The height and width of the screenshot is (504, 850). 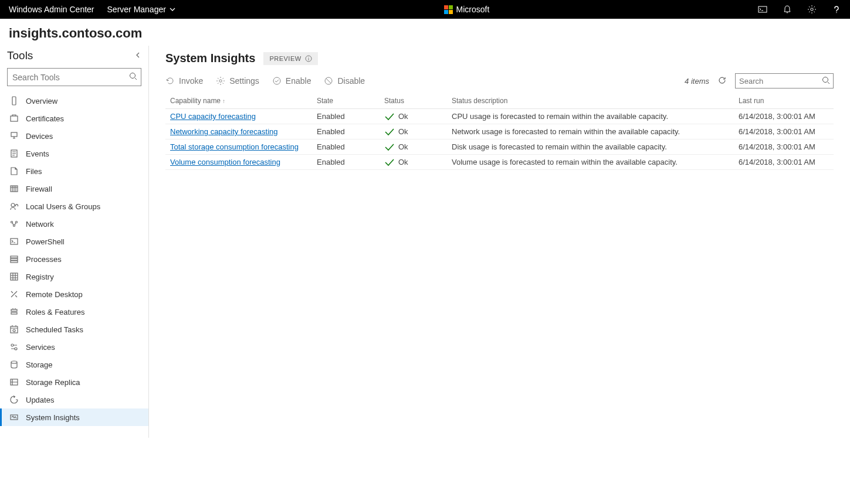 I want to click on context-dropdown: Server Manager, so click(x=141, y=9).